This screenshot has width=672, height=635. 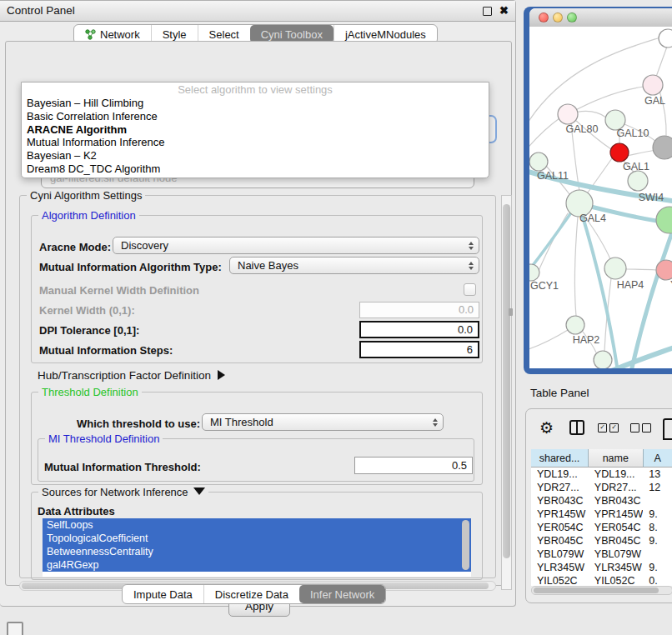 I want to click on table-column-header: A, so click(x=658, y=458).